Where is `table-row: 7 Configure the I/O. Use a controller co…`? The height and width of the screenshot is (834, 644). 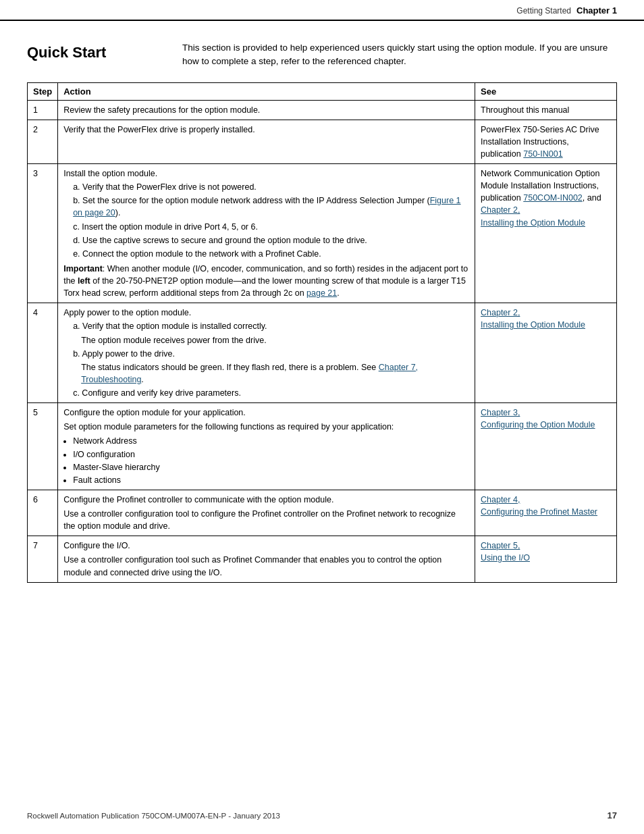 table-row: 7 Configure the I/O. Use a controller co… is located at coordinates (323, 559).